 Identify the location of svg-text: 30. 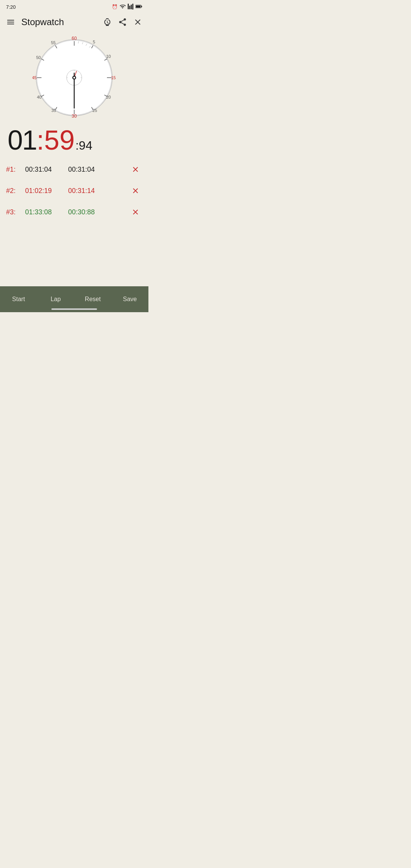
(74, 116).